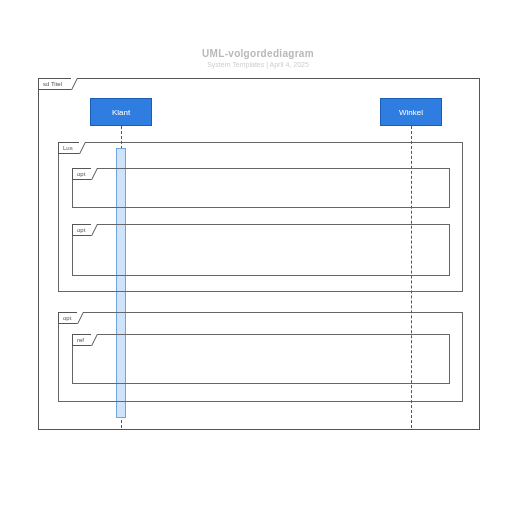 The image size is (516, 516). What do you see at coordinates (68, 318) in the screenshot?
I see `fragment-opt3-label: opt` at bounding box center [68, 318].